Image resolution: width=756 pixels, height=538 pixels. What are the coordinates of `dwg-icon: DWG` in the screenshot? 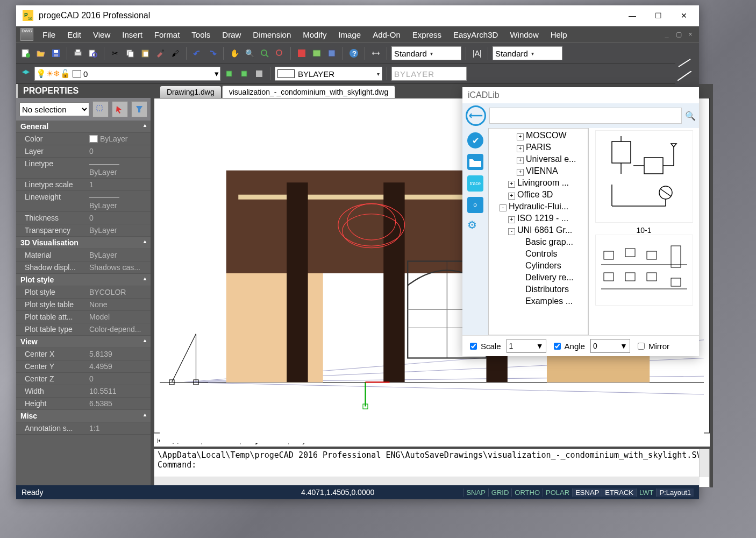 It's located at (27, 34).